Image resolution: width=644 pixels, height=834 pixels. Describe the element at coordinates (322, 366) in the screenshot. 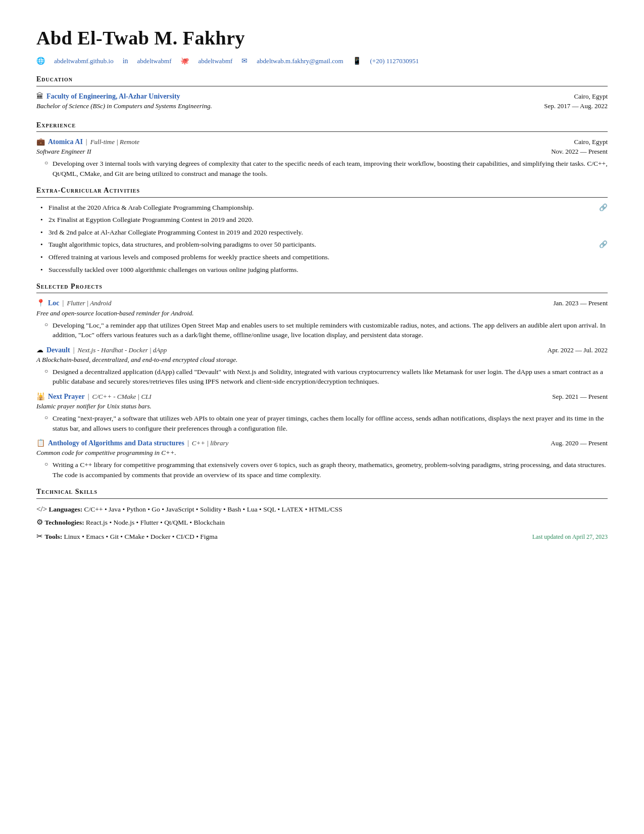

I see `project-devault: ☁ Devault | Next.js - Hardhat - Docker |…` at that location.